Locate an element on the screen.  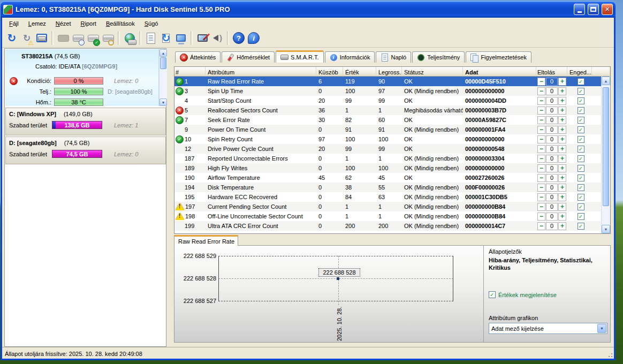
tab-figyelmeztetsek: Figyelmeztetések is located at coordinates (499, 57).